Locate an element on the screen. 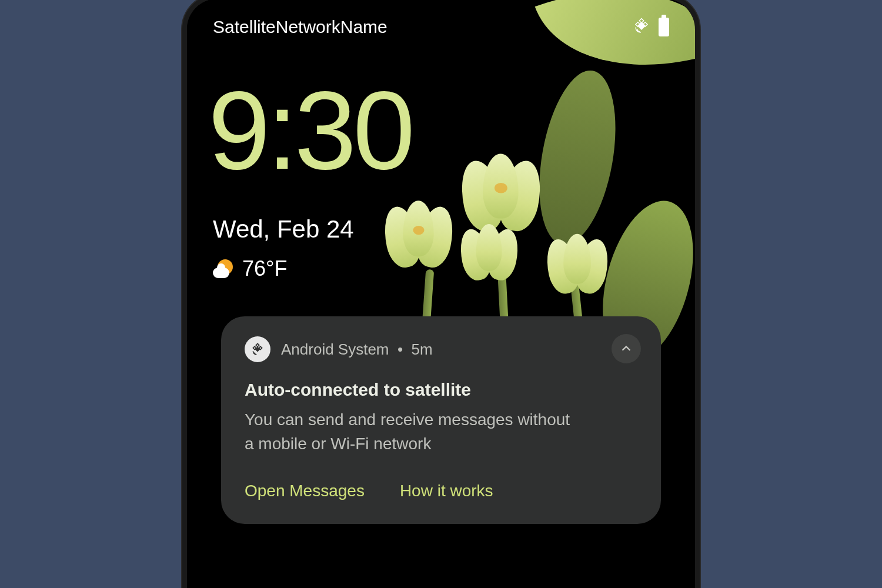 The height and width of the screenshot is (588, 882). status-bar: SatelliteNetworkName is located at coordinates (441, 27).